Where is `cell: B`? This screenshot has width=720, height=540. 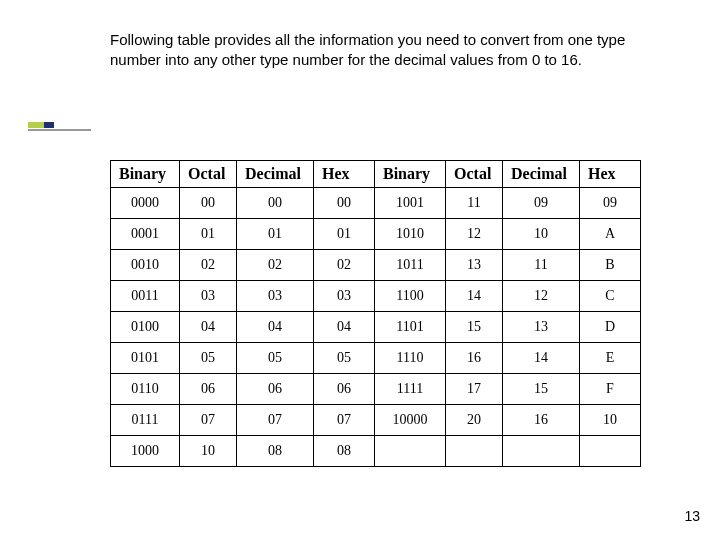 cell: B is located at coordinates (610, 266).